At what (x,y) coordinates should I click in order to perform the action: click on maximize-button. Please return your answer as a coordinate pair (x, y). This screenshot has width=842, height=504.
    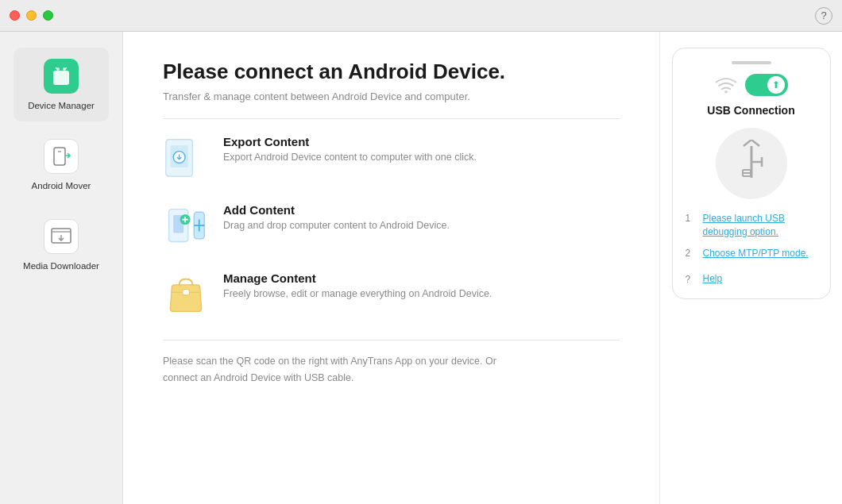
    Looking at the image, I should click on (48, 16).